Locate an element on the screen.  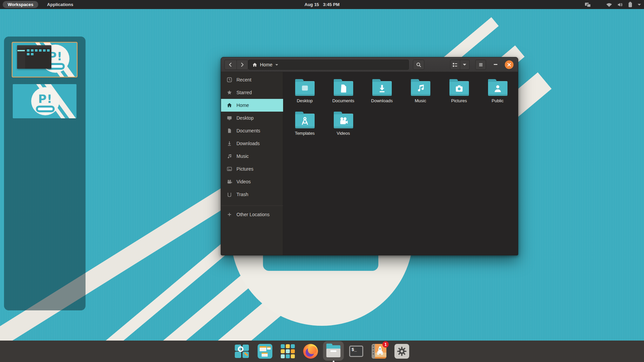
sidebar-item-label: Starred is located at coordinates (244, 93).